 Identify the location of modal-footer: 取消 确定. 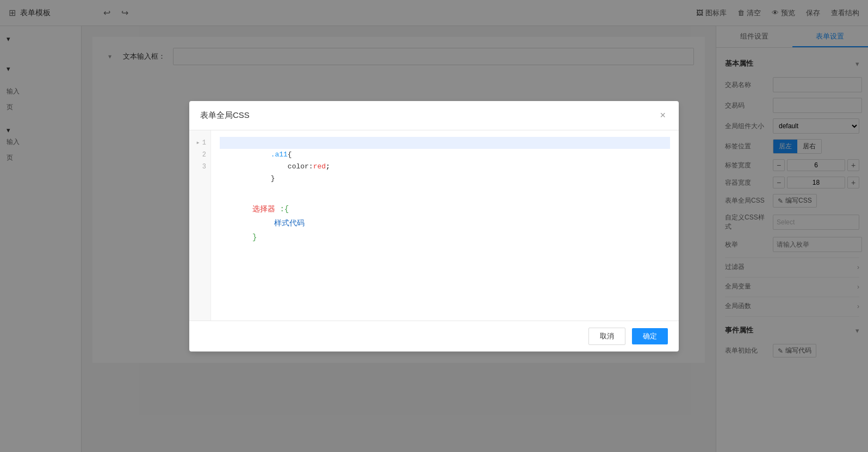
(434, 336).